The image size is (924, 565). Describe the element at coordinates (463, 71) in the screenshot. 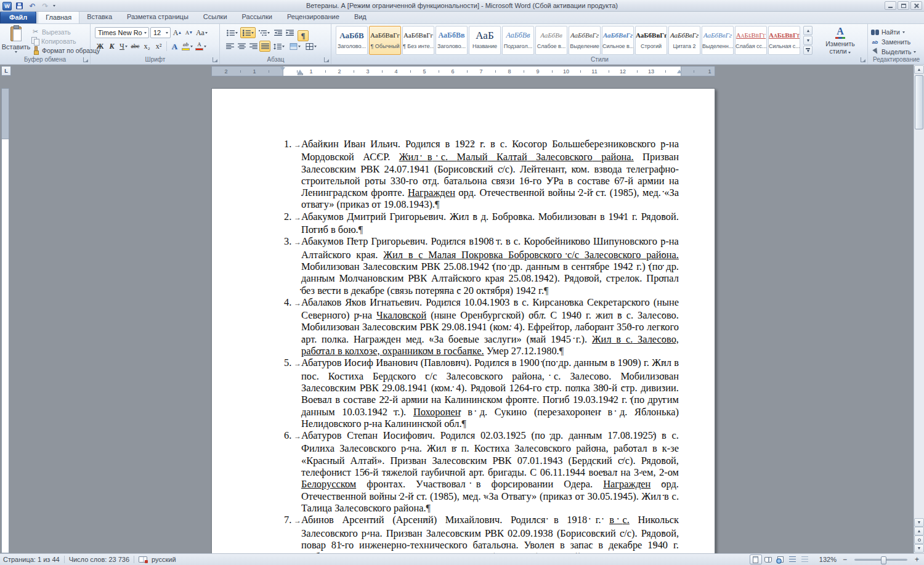

I see `horizontal-ruler: 12345678910111213121` at that location.